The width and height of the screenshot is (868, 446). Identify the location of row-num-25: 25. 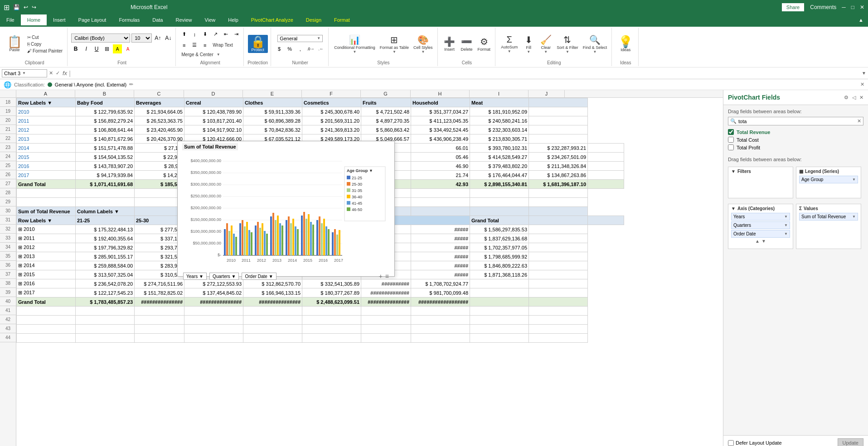
(8, 166).